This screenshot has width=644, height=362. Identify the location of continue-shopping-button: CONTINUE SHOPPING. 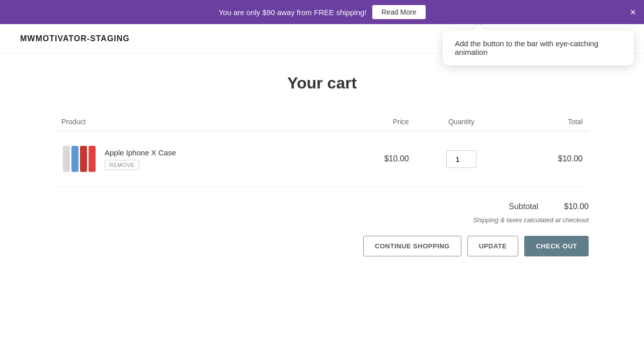
(413, 246).